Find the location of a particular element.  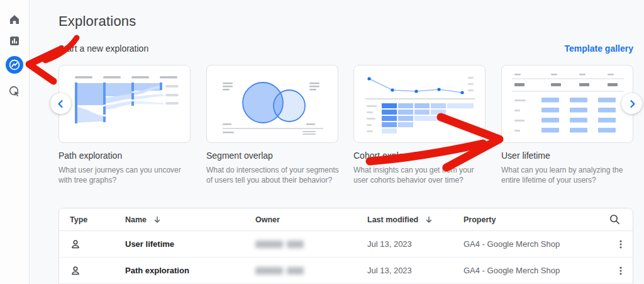

reports-icon is located at coordinates (14, 41).